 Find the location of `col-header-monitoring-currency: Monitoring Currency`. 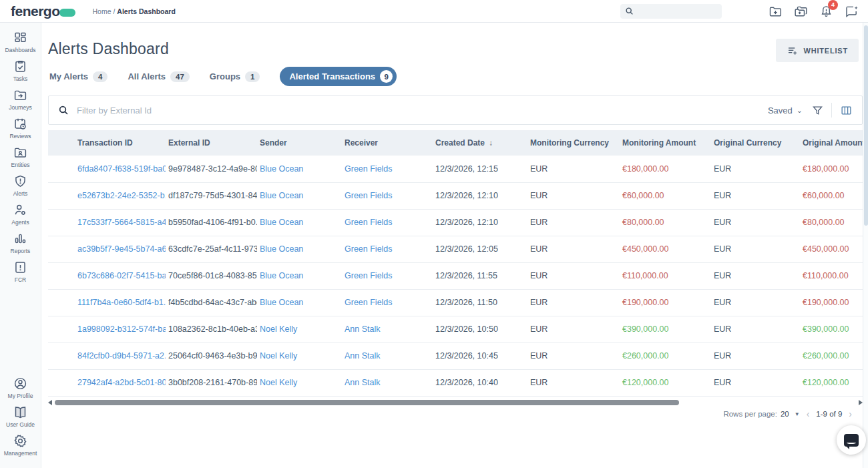

col-header-monitoring-currency: Monitoring Currency is located at coordinates (574, 143).